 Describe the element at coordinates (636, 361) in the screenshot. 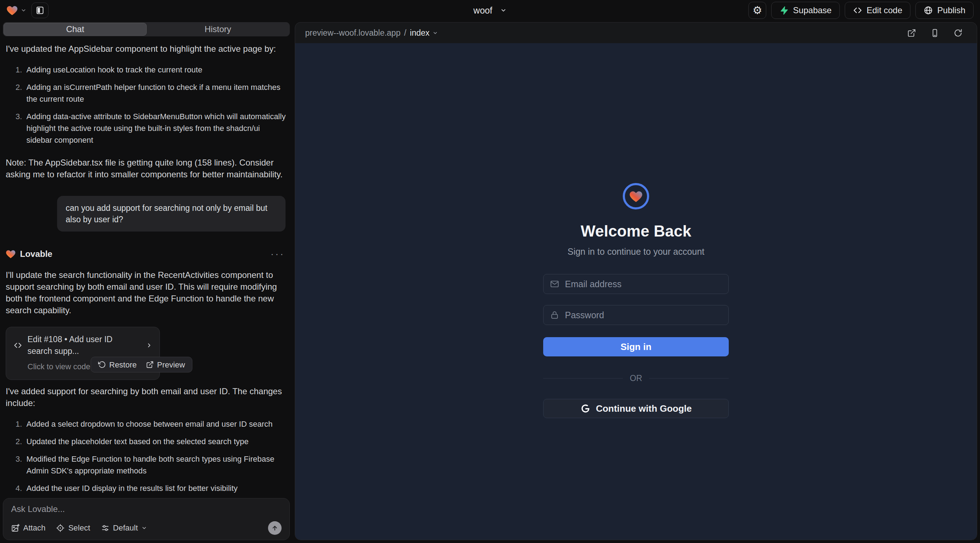

I see `signin-card: Welcome Back Sign in to continue to your…` at that location.